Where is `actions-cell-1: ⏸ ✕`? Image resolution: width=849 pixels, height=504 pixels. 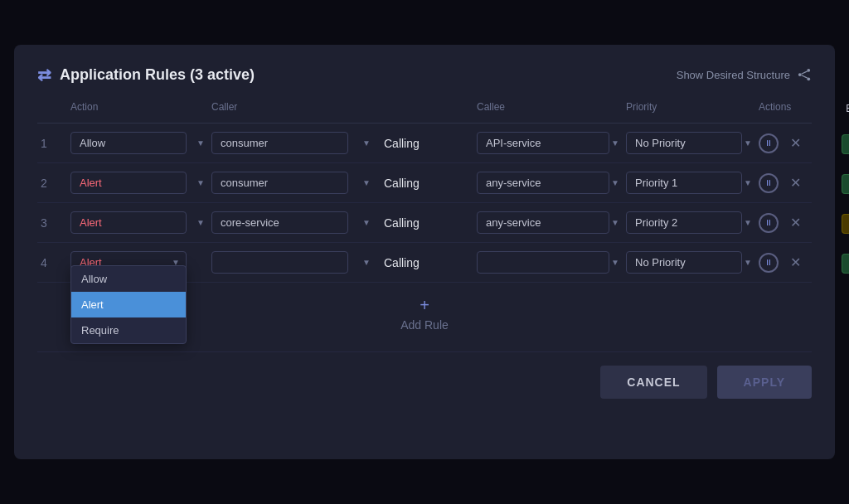
actions-cell-1: ⏸ ✕ is located at coordinates (800, 143).